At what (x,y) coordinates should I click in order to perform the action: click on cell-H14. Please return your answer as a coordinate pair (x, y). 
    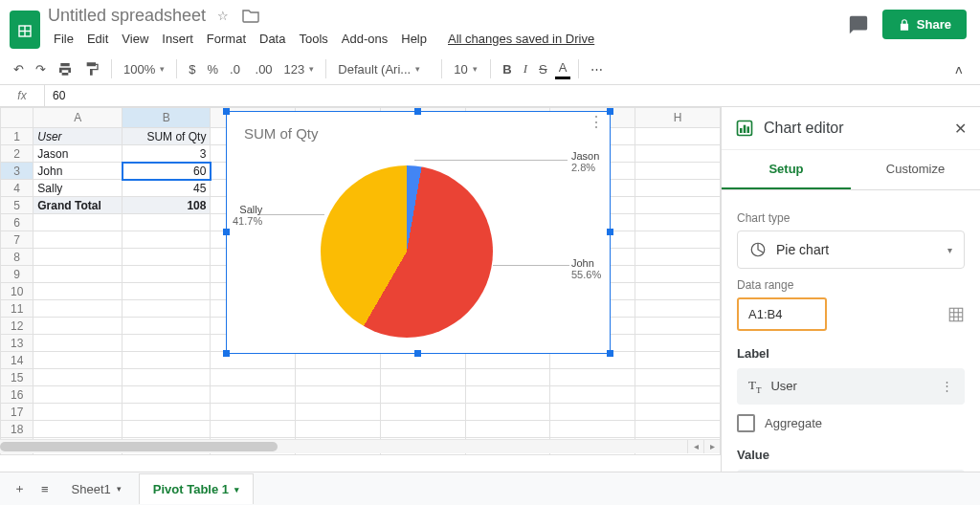
    Looking at the image, I should click on (678, 361).